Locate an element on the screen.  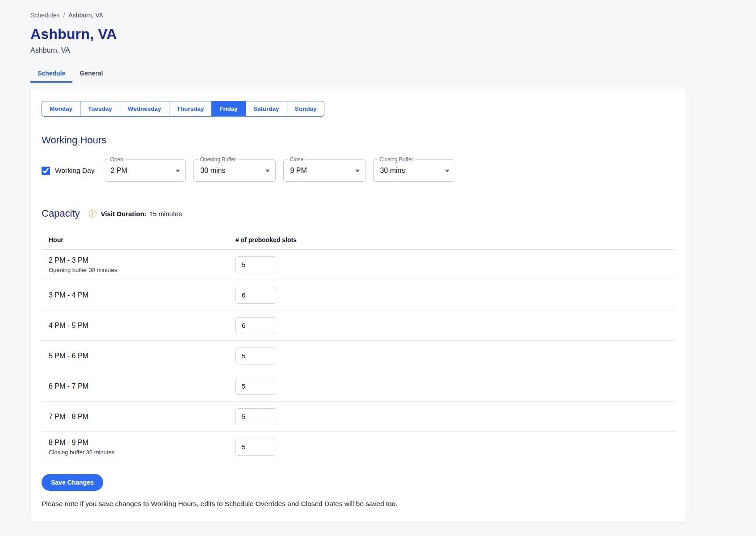
capacity-heading: Capacity is located at coordinates (61, 214).